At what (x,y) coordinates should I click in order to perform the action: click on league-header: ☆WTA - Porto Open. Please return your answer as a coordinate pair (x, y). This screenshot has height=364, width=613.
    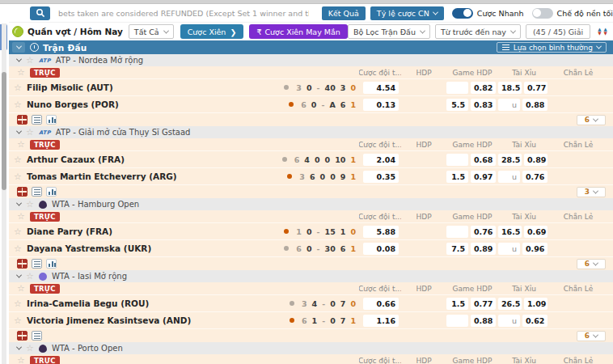
    Looking at the image, I should click on (311, 348).